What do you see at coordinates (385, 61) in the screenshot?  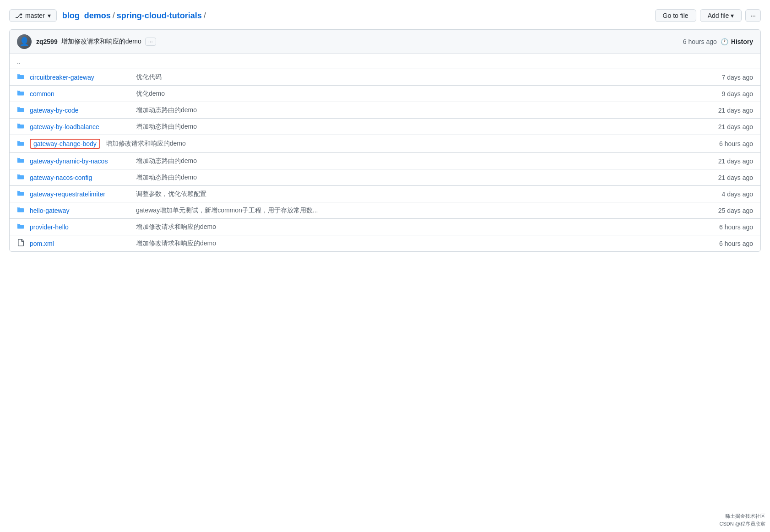 I see `parent-dir-row: ..` at bounding box center [385, 61].